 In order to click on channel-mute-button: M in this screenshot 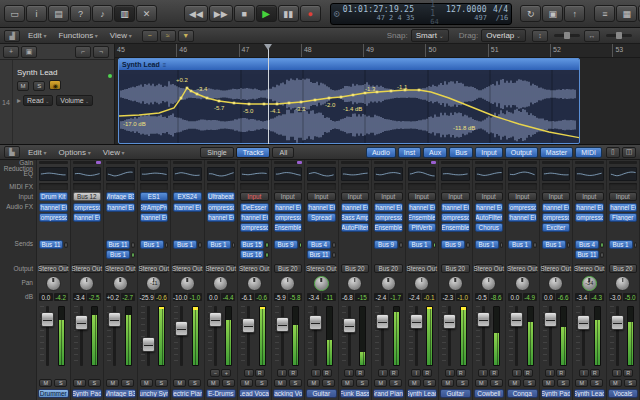, I will do `click(214, 383)`.